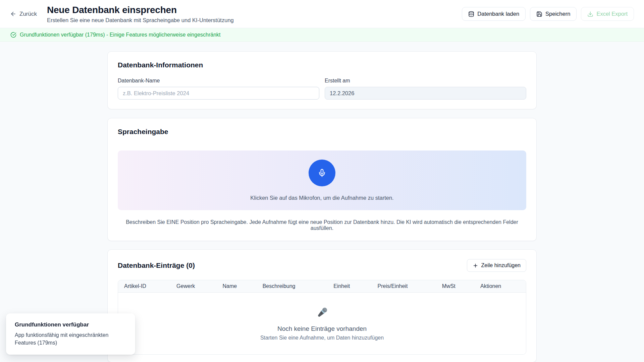 The height and width of the screenshot is (362, 644). I want to click on status-banner: Grundfunktionen verfügbar (179ms) - Eini…, so click(322, 35).